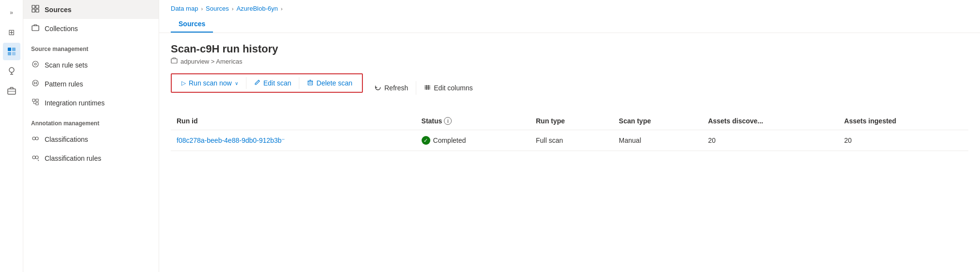 The width and height of the screenshot is (980, 272). I want to click on sources-icon, so click(35, 10).